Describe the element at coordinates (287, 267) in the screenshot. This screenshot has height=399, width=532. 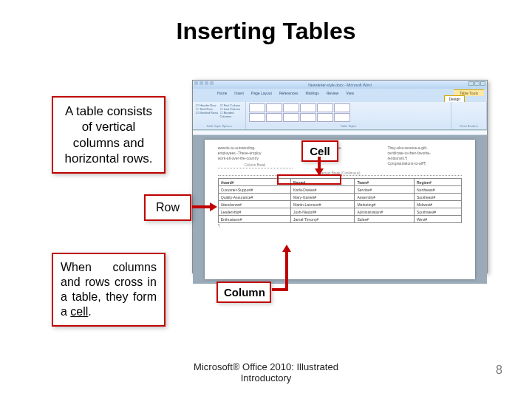
I see `arrow-column` at that location.